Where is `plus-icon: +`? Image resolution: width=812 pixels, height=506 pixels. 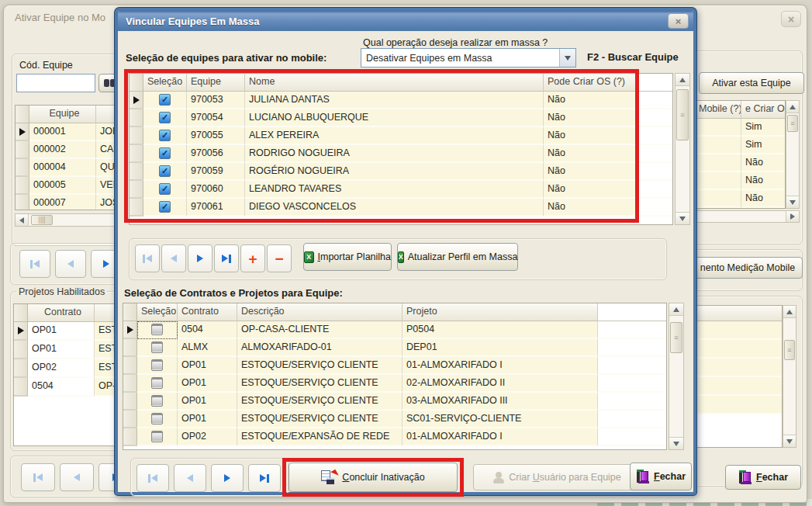 plus-icon: + is located at coordinates (253, 259).